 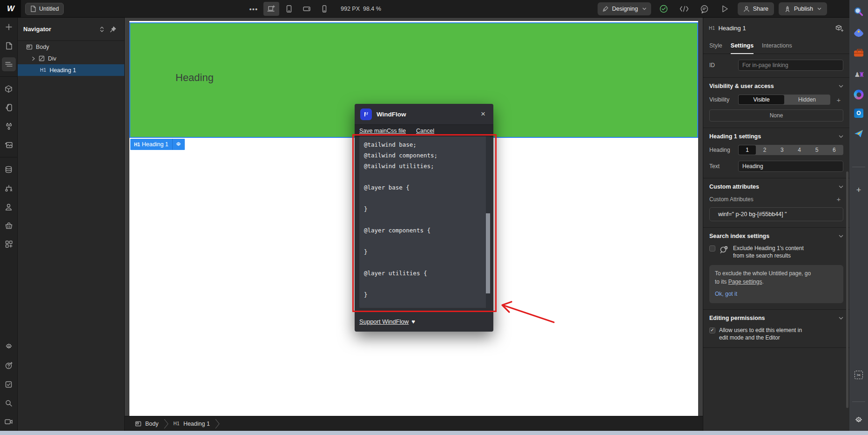 I want to click on allow-editing-label: Allow users to edit this element inedit …, so click(x=760, y=334).